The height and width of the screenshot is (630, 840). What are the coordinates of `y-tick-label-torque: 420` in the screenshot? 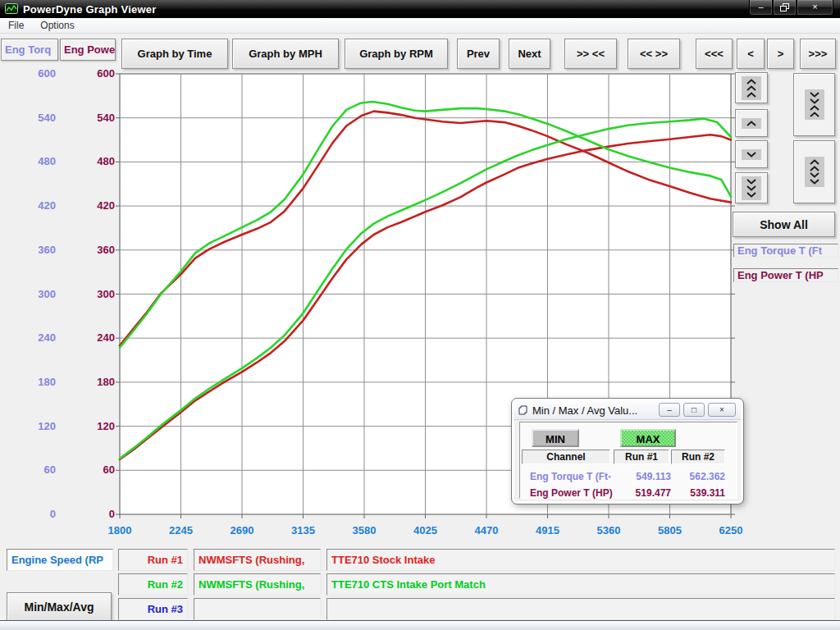 It's located at (31, 206).